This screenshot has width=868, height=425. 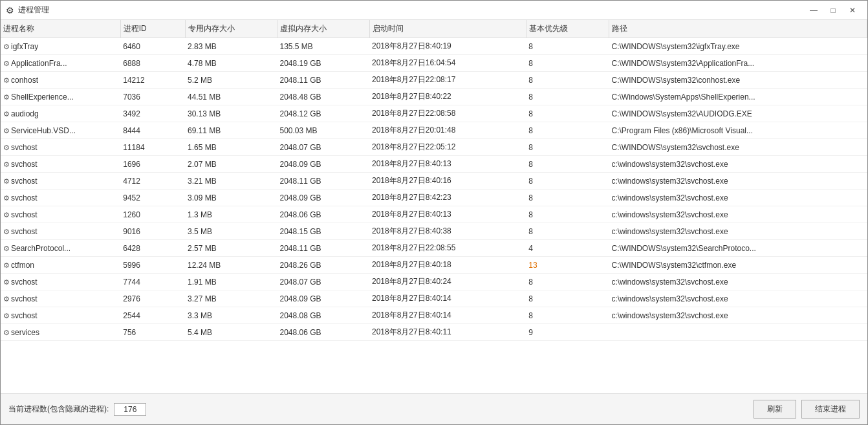 I want to click on cell-vmem: 135.5 MB, so click(x=323, y=47).